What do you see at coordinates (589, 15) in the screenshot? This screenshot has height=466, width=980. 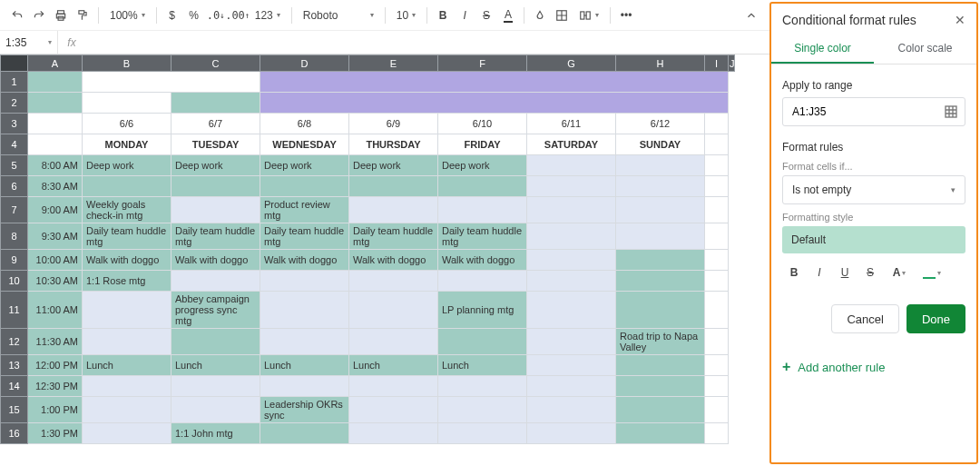 I see `merge-cells-button: ▾` at bounding box center [589, 15].